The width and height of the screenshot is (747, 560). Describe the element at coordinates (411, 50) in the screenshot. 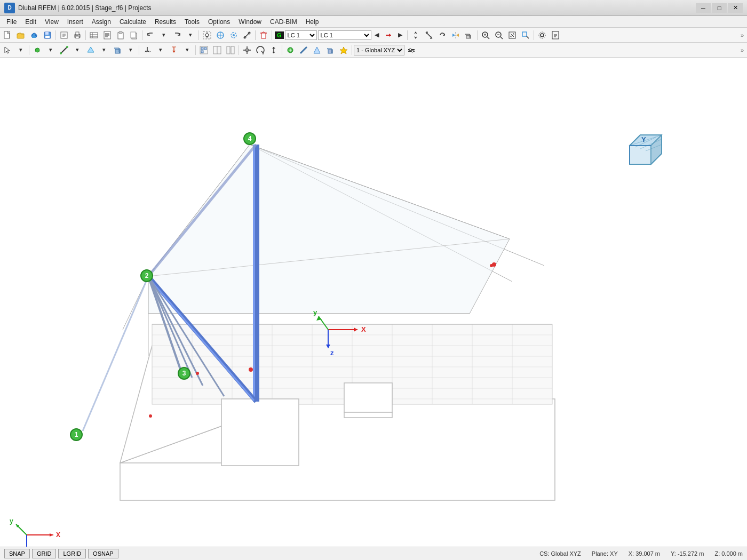

I see `tb2-cs-settings` at that location.